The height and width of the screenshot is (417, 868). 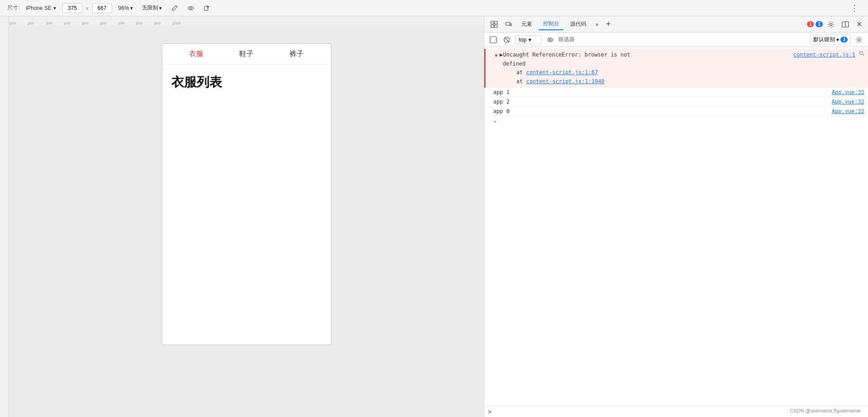 What do you see at coordinates (521, 81) in the screenshot?
I see `at2-text: at` at bounding box center [521, 81].